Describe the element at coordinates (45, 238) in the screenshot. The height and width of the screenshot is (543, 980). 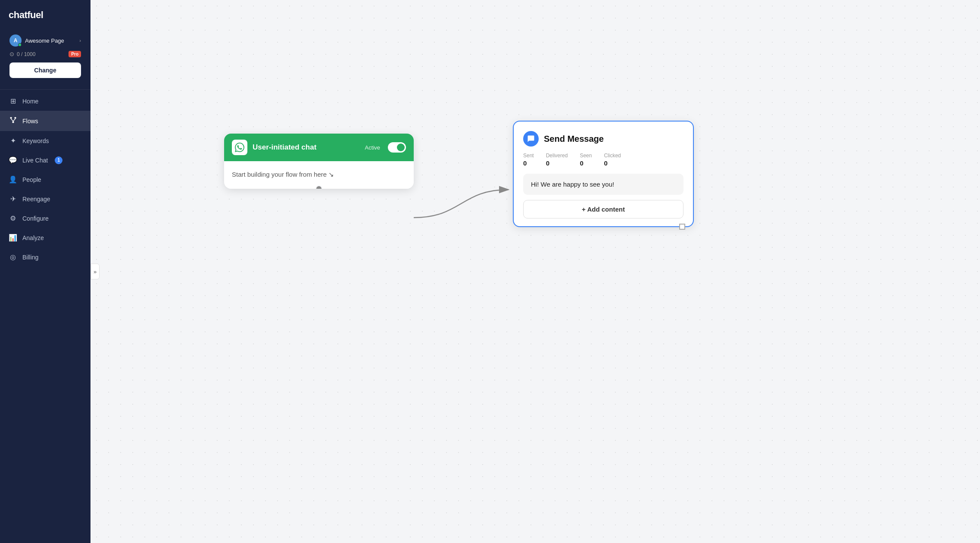
I see `sidebar-item-analyze: 📊 Analyze` at that location.